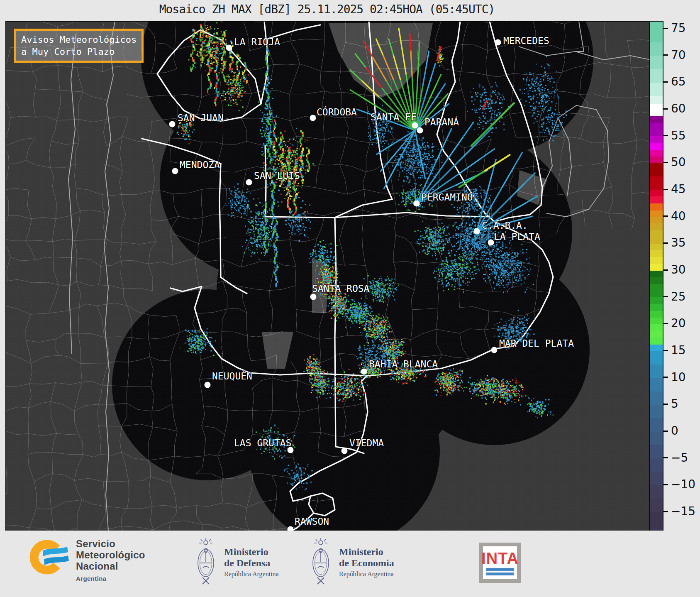 The image size is (700, 597). I want to click on city-label: PARANÁ, so click(441, 122).